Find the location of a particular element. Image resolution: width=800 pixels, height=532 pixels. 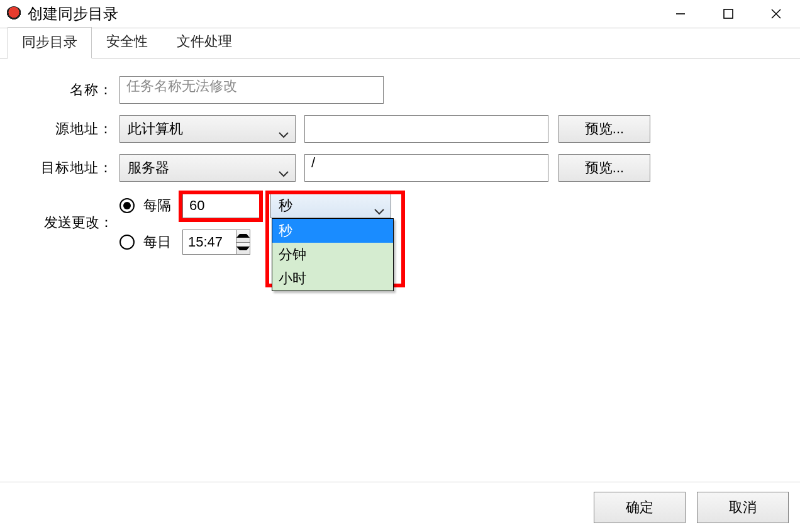

tab-security: 安全性 is located at coordinates (127, 42).